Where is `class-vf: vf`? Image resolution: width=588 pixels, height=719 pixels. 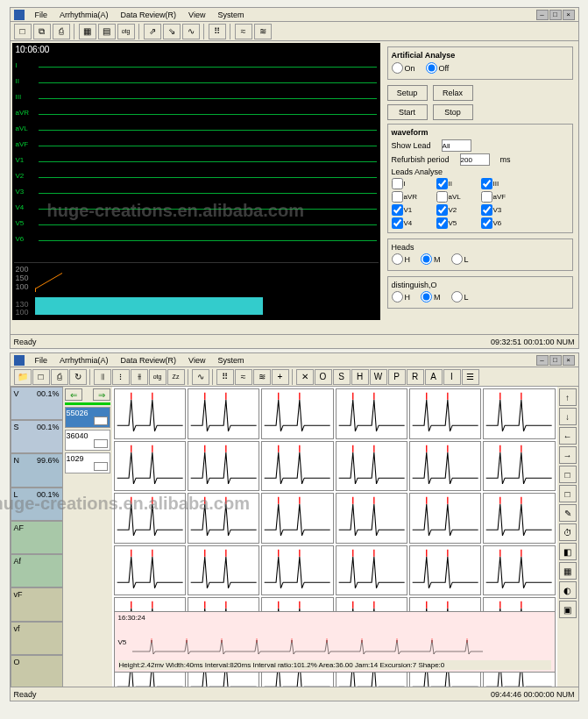
class-vf: vf is located at coordinates (37, 638).